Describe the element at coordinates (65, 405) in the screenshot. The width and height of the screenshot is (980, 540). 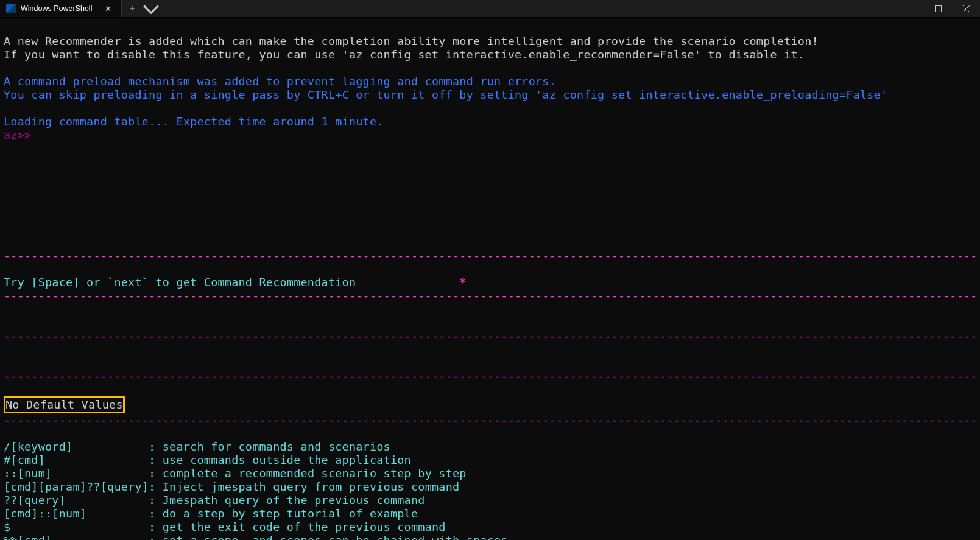
I see `no-defaults-badge: No Default Values` at that location.